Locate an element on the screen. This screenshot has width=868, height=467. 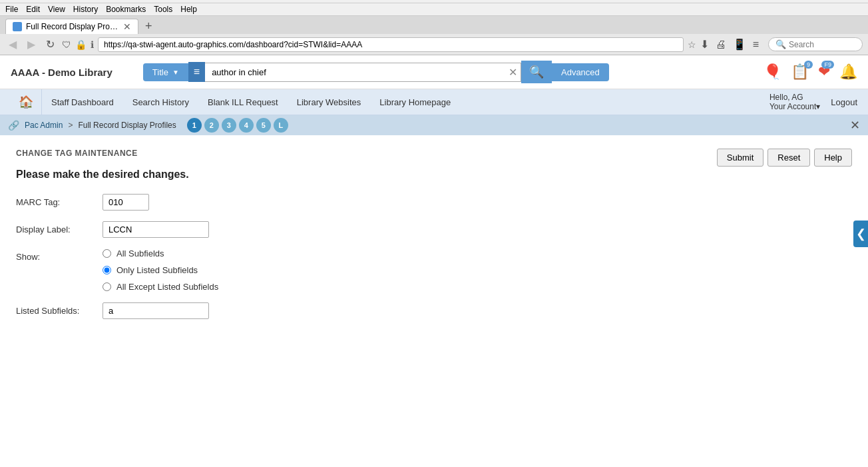
balloon-icon-wrap: 🎈 is located at coordinates (772, 72).